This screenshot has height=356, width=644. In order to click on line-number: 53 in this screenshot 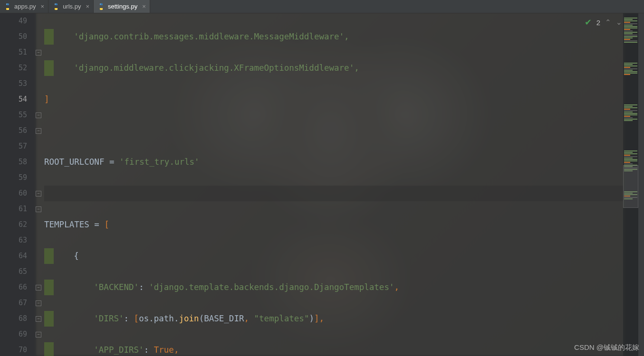, I will do `click(13, 84)`.